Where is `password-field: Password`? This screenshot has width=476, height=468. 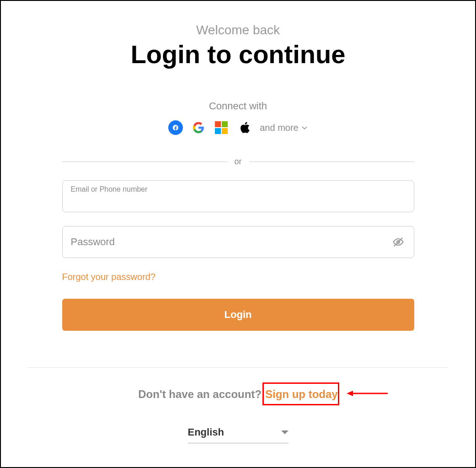
password-field: Password is located at coordinates (238, 242).